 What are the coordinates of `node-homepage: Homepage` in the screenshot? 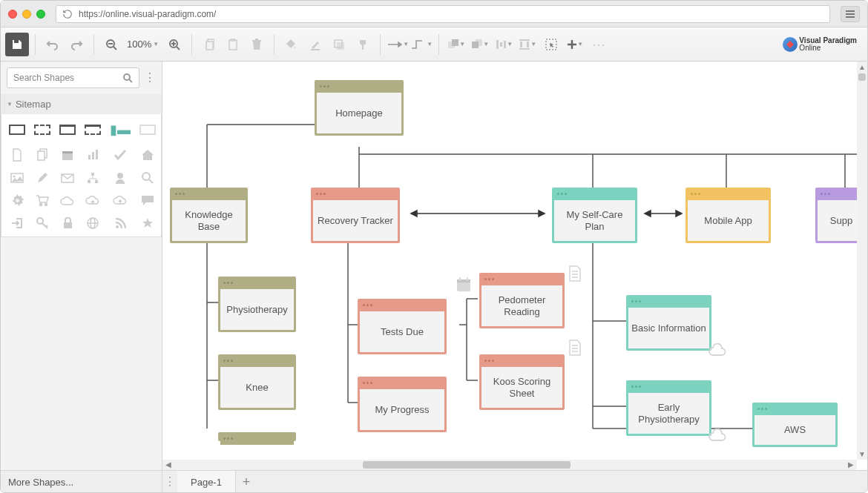 It's located at (359, 108).